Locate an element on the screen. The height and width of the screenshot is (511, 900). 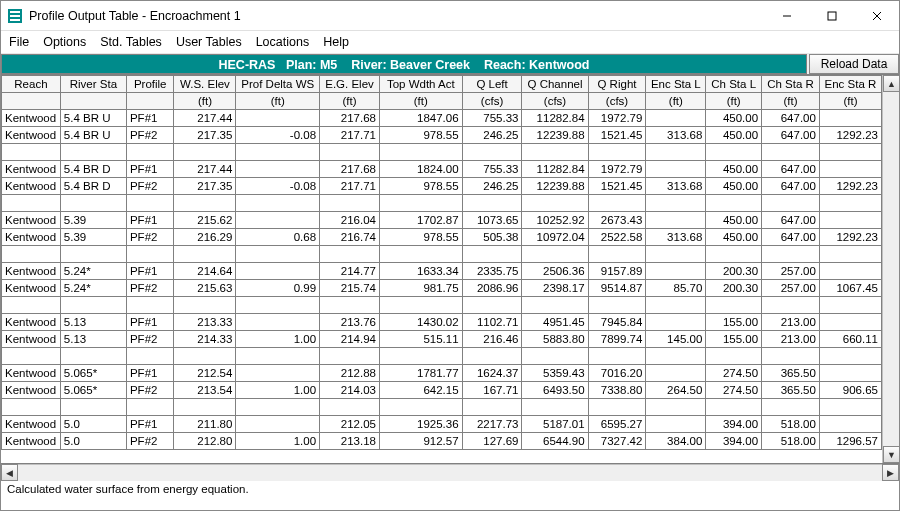
cell-sta: 5.13 is located at coordinates (93, 322).